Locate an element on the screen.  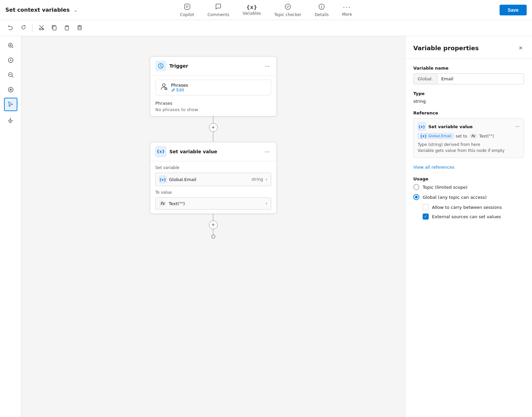
trigger-icon-box is located at coordinates (161, 66).